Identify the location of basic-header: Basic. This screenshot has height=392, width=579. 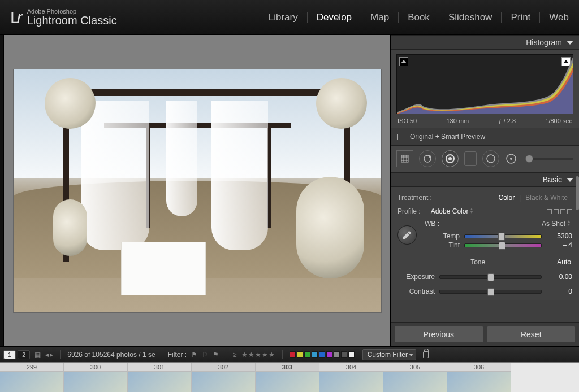
(485, 180).